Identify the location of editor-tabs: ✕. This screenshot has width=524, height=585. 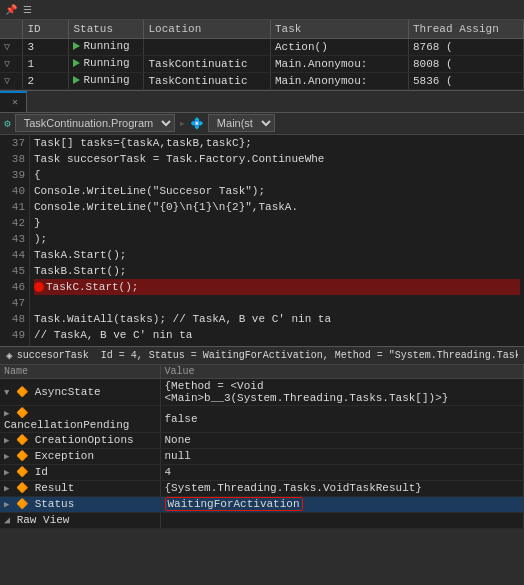
(262, 102).